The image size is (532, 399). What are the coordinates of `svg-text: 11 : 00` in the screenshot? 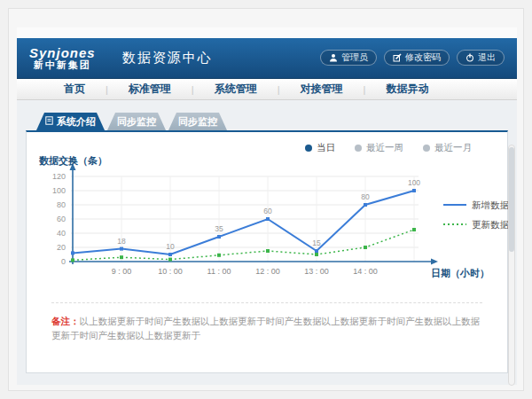 It's located at (220, 271).